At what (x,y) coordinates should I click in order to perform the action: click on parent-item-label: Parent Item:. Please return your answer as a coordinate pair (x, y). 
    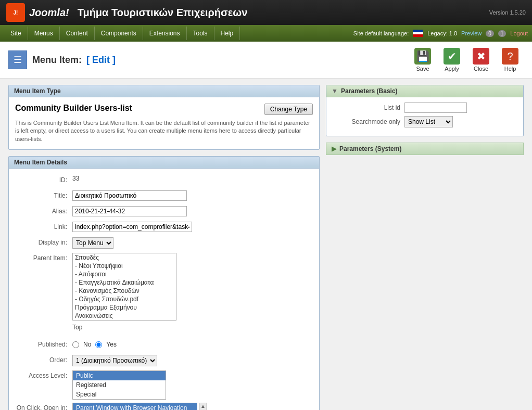
    Looking at the image, I should click on (44, 257).